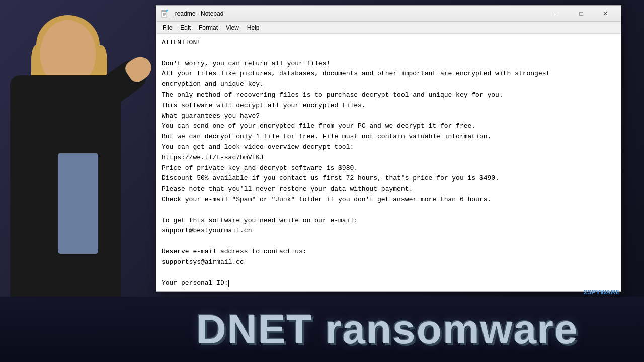 Image resolution: width=644 pixels, height=362 pixels. I want to click on menu-file: File, so click(167, 27).